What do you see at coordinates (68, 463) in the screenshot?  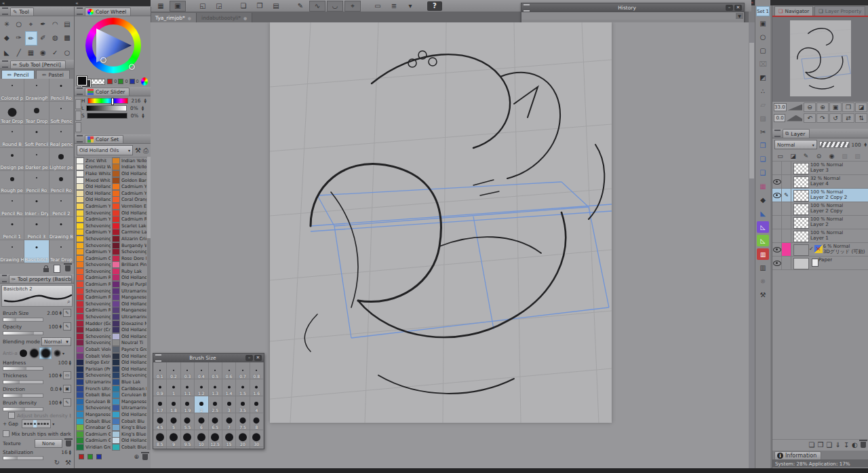 I see `wrench-icon: ⚒` at bounding box center [68, 463].